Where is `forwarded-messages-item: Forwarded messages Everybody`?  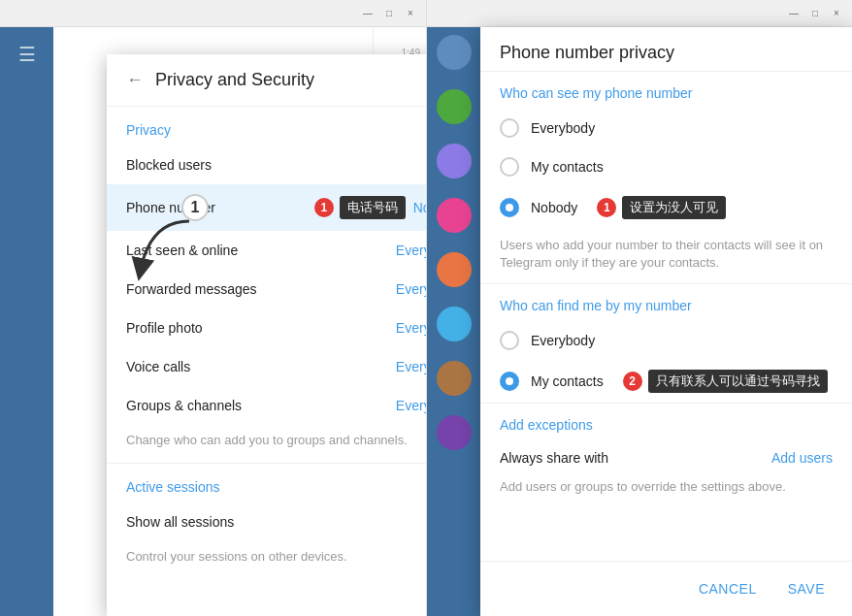 forwarded-messages-item: Forwarded messages Everybody is located at coordinates (266, 289).